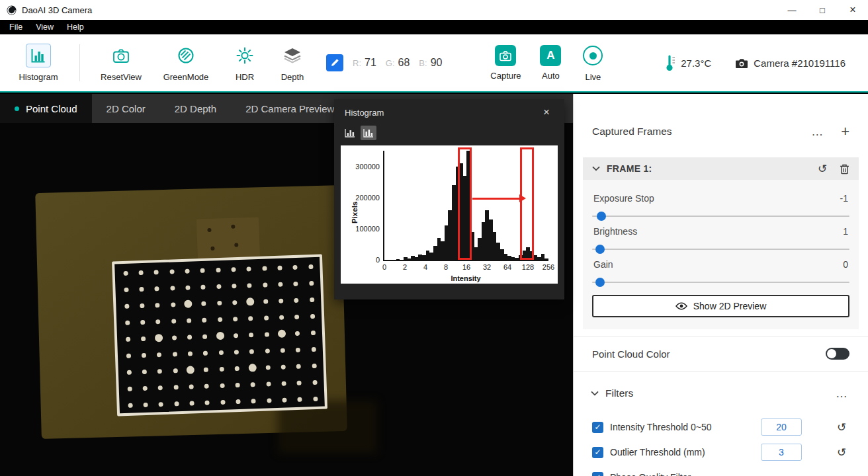  I want to click on tab-point-cloud: Point Cloud, so click(46, 108).